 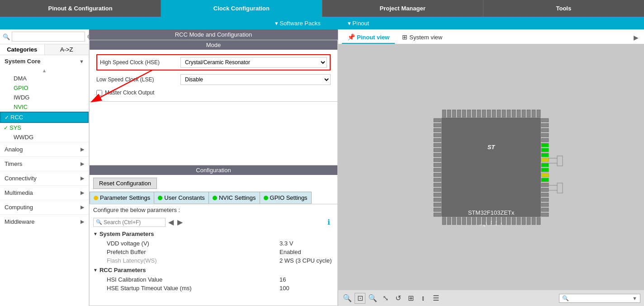 I want to click on params-search-input, so click(x=133, y=222).